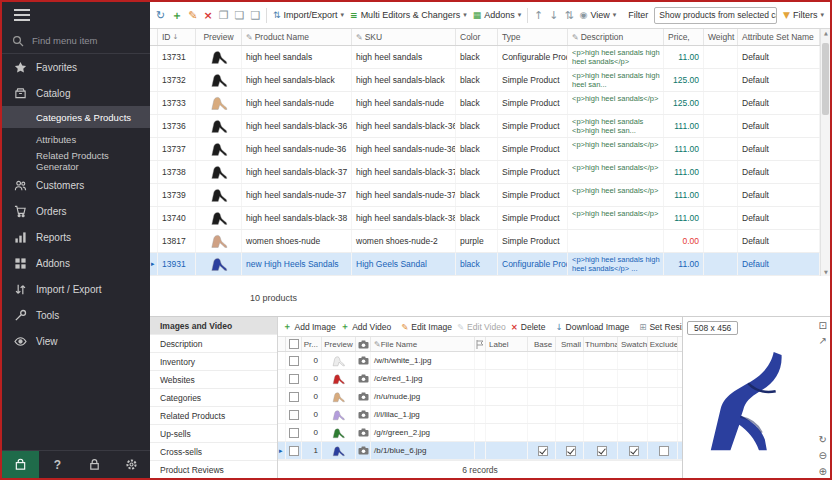 The image size is (832, 480). Describe the element at coordinates (804, 15) in the screenshot. I see `filters-dropdown: ▼Filters▾` at that location.